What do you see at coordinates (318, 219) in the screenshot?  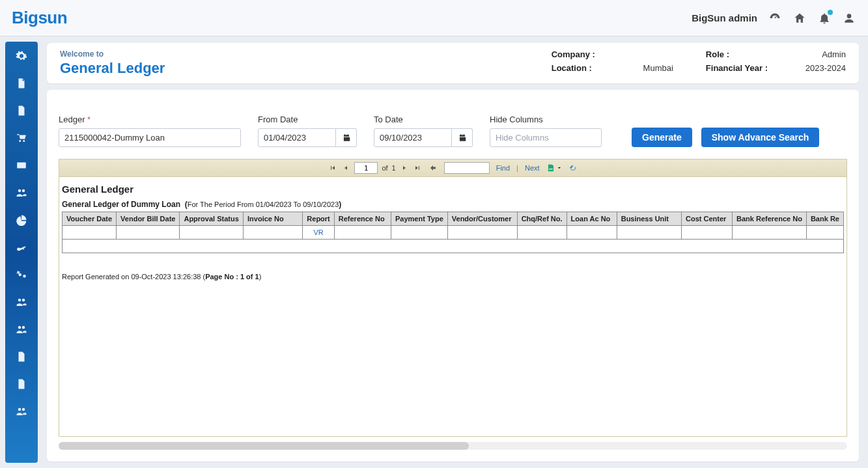 I see `column-header: Report` at bounding box center [318, 219].